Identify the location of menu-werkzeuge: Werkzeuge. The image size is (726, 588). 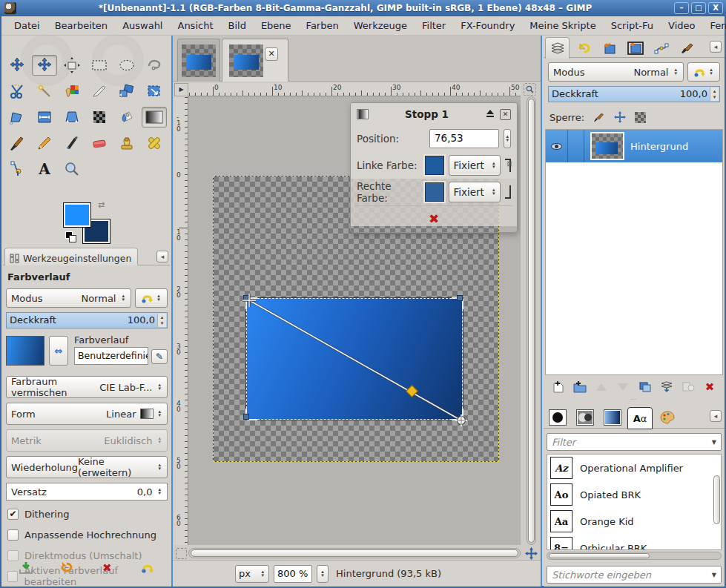
(380, 25).